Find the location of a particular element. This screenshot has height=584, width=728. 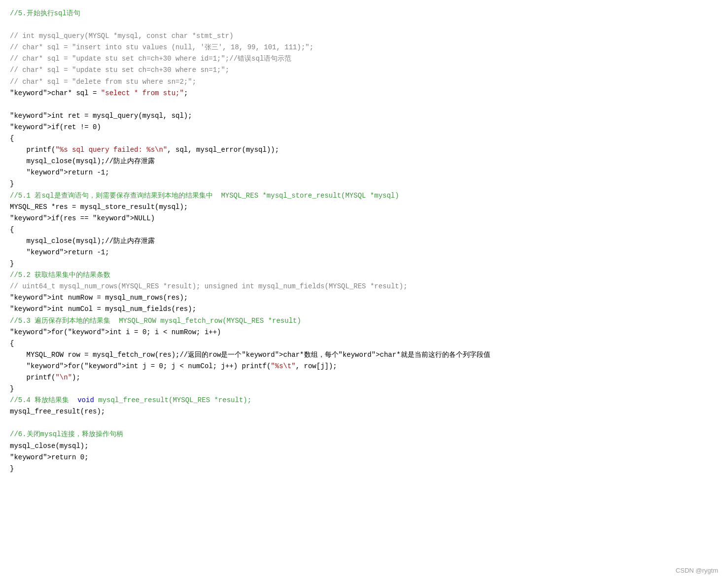

code-line: "keyword">for("keyword">int j = 0; j < n… is located at coordinates (364, 367).